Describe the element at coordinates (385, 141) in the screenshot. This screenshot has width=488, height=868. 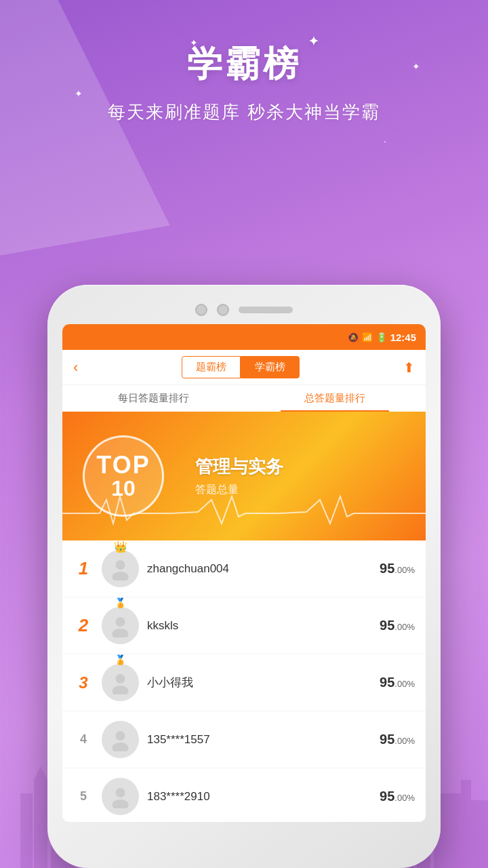
I see `star-decoration-3: ·` at that location.